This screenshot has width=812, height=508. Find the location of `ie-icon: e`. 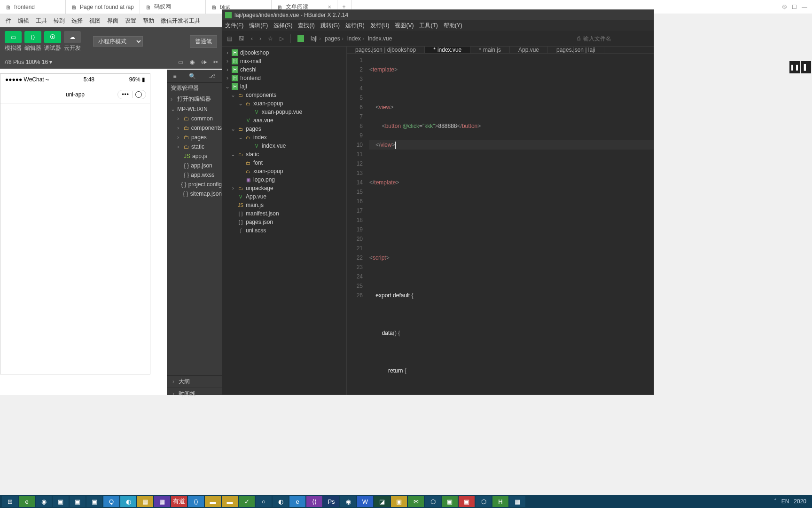

ie-icon: e is located at coordinates (297, 501).